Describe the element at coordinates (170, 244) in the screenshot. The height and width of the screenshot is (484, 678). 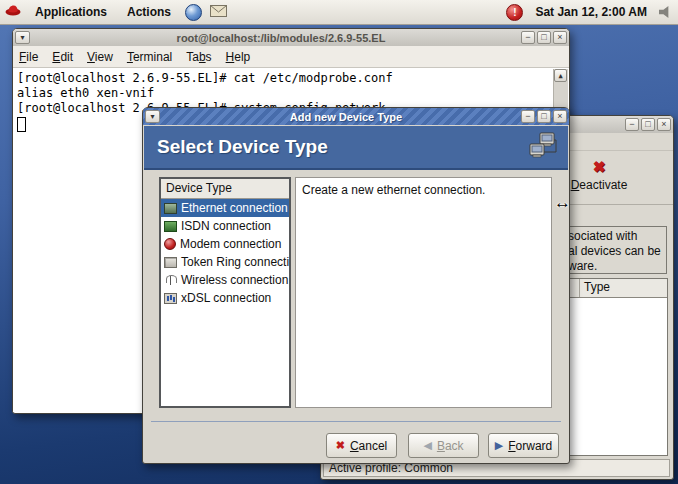
I see `modem-icon` at that location.